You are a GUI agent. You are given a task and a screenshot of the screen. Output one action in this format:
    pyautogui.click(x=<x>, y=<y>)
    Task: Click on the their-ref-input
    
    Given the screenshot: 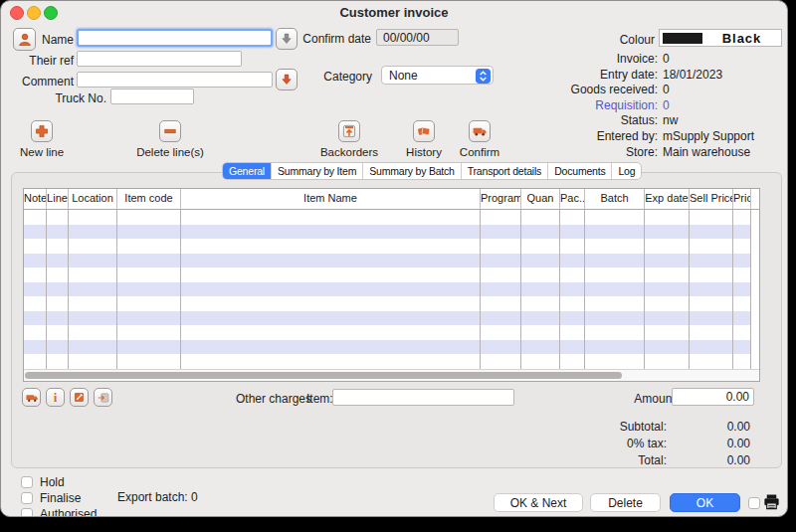 What is the action you would take?
    pyautogui.click(x=159, y=59)
    